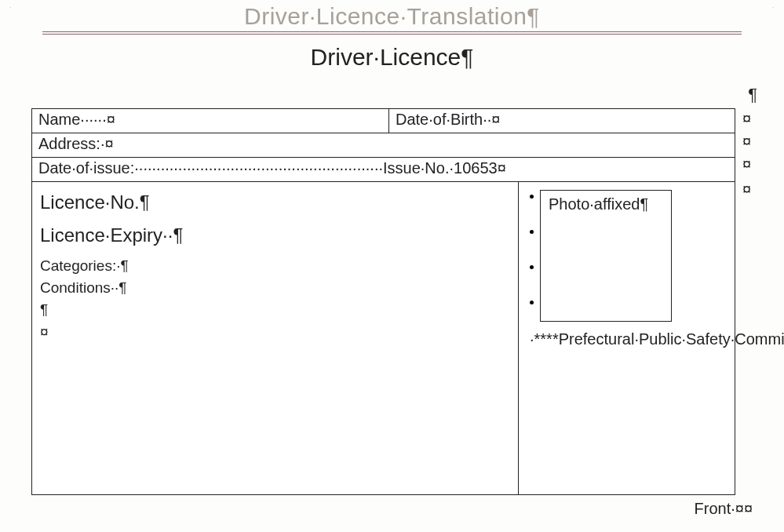 Image resolution: width=784 pixels, height=532 pixels. What do you see at coordinates (606, 256) in the screenshot?
I see `photo-placeholder-box: Photo·affixed¶` at bounding box center [606, 256].